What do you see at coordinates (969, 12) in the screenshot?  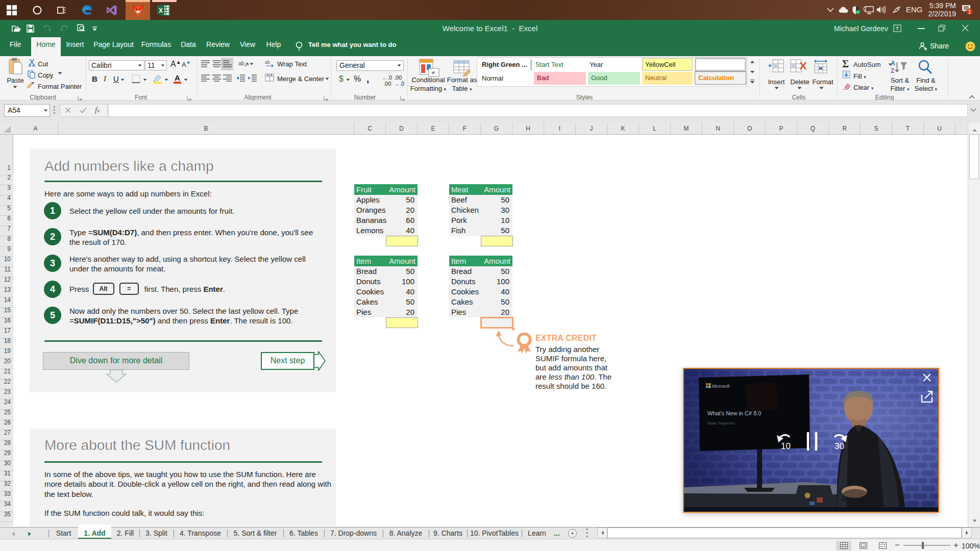 I see `svg-text: 1` at bounding box center [969, 12].